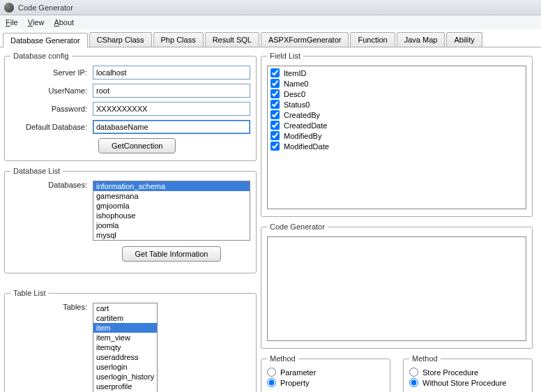  What do you see at coordinates (297, 105) in the screenshot?
I see `field-label: Status0` at bounding box center [297, 105].